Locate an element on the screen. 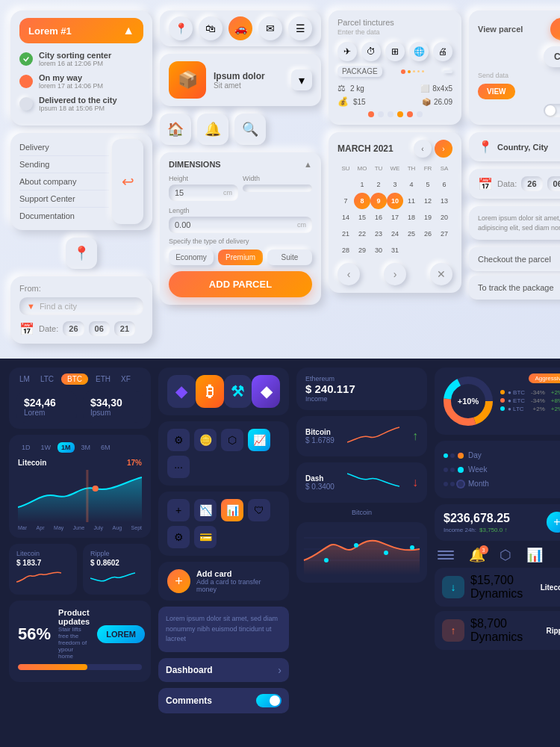  cal-day-9: 8 is located at coordinates (362, 201).